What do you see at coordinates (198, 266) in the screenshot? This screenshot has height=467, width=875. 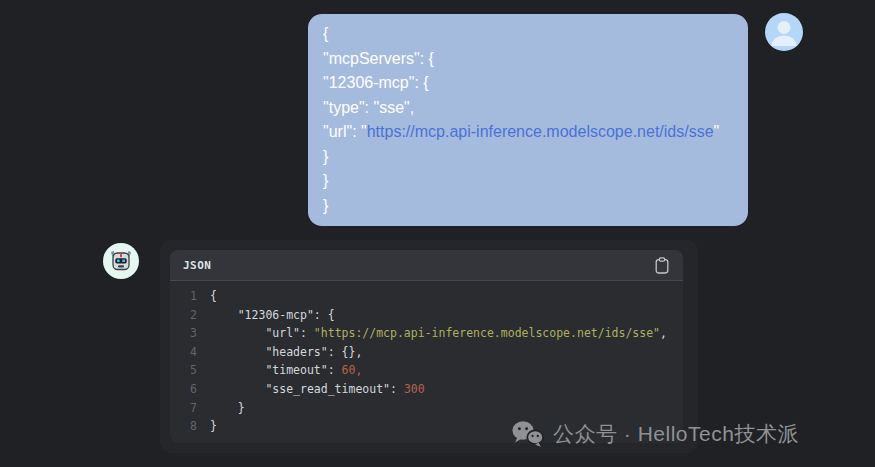 I see `code-language-label: JSON` at bounding box center [198, 266].